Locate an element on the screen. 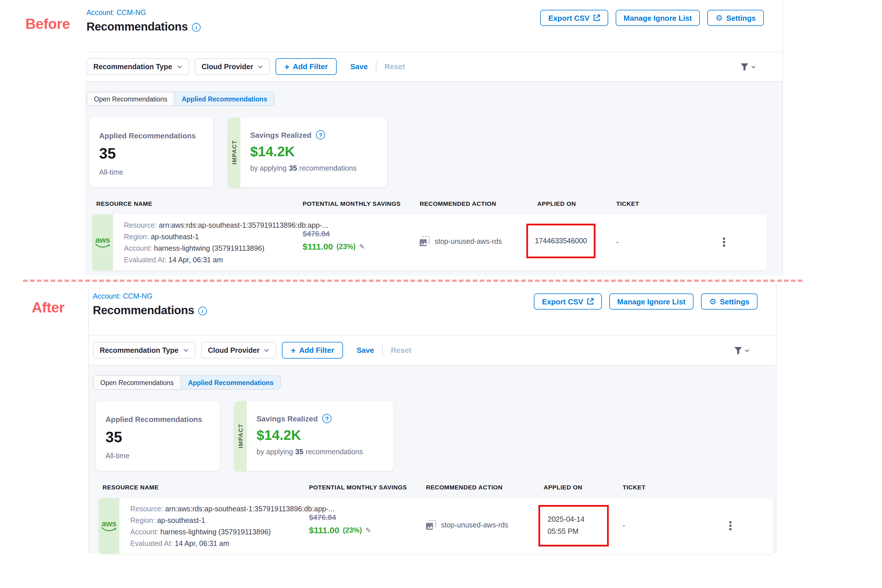 The height and width of the screenshot is (588, 882). account-value: harness-lightwing (357919113896) is located at coordinates (209, 248).